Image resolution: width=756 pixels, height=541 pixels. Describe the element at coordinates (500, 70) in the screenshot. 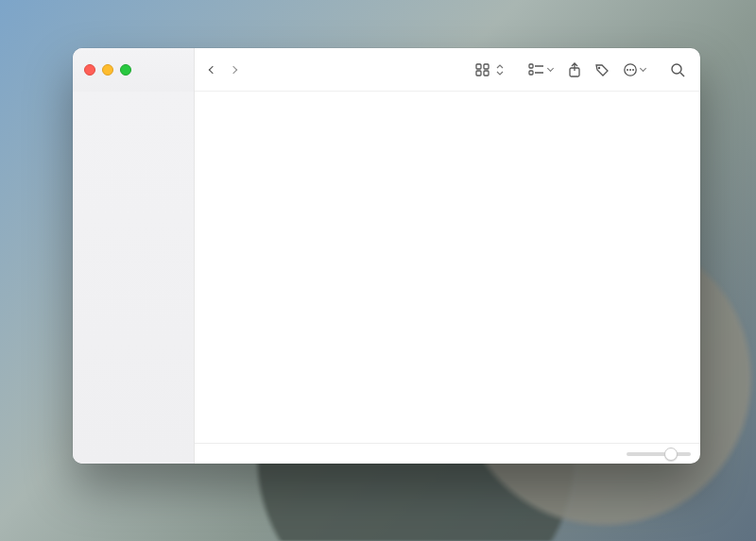

I see `up-down-icon` at that location.